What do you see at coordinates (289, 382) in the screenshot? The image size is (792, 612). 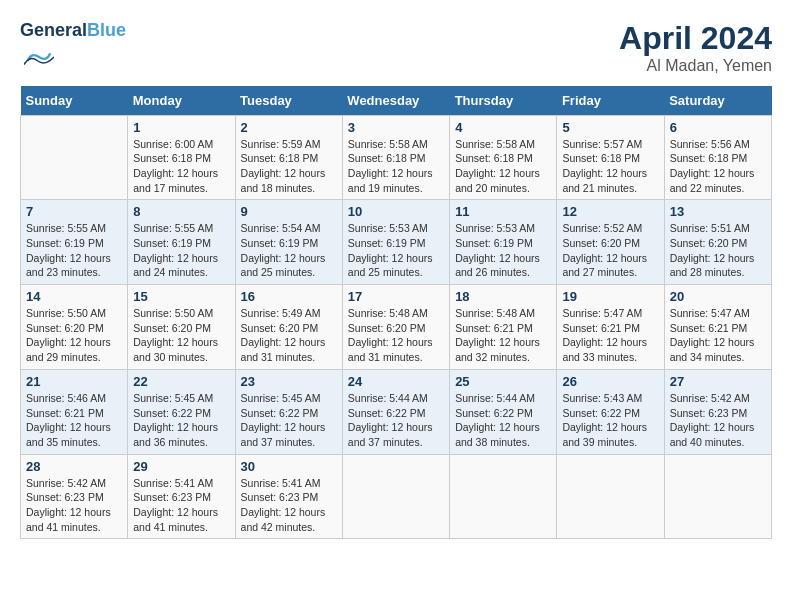 I see `day-number: 23` at bounding box center [289, 382].